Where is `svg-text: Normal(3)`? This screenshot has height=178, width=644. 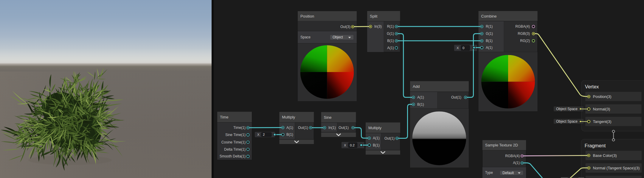 svg-text: Normal(3) is located at coordinates (602, 109).